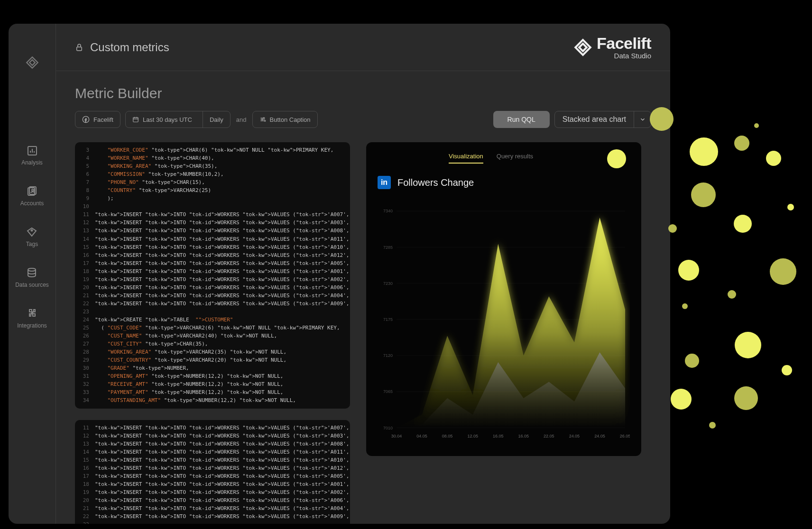 The height and width of the screenshot is (529, 812). I want to click on visualization-title: Followers Change, so click(435, 183).